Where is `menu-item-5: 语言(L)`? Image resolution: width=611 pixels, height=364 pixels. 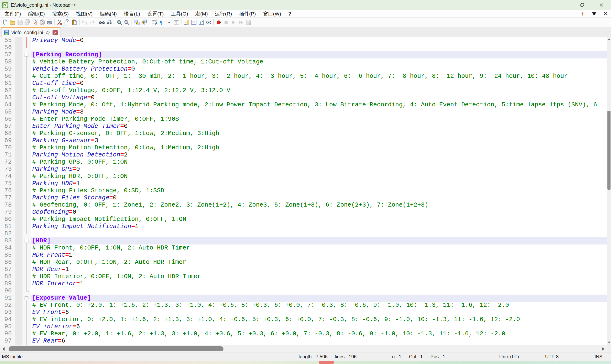 menu-item-5: 语言(L) is located at coordinates (132, 14).